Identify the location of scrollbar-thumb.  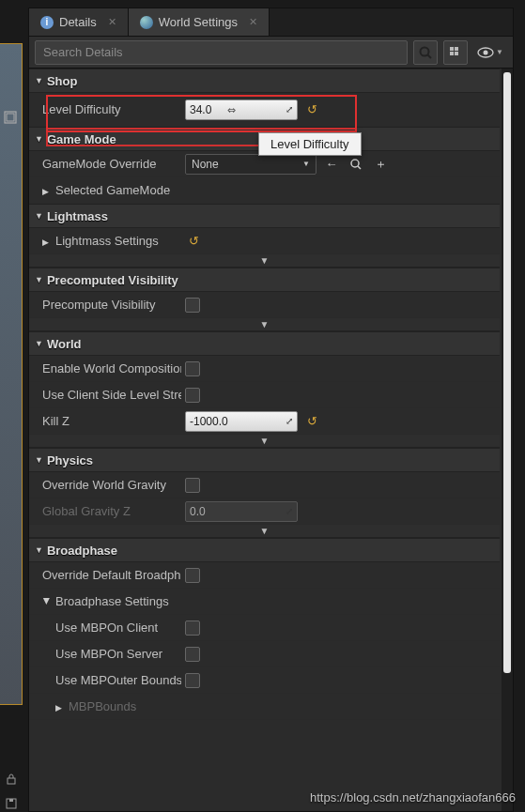
(507, 373).